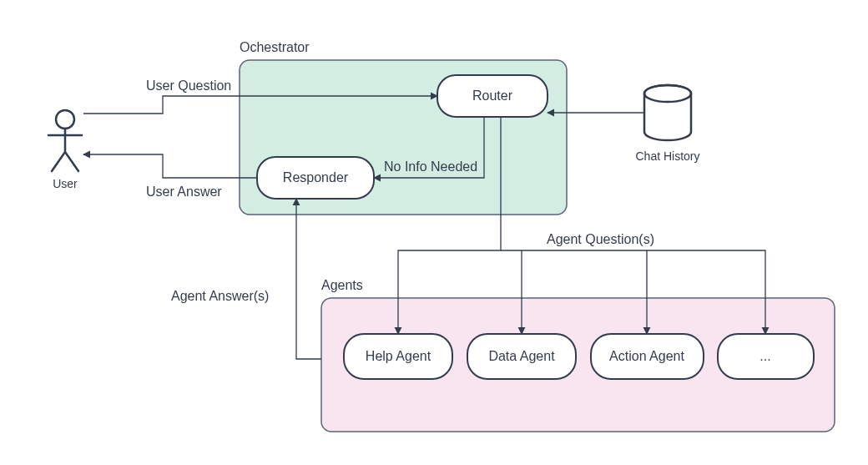  Describe the element at coordinates (189, 85) in the screenshot. I see `edge-user-question-label: User Question` at that location.